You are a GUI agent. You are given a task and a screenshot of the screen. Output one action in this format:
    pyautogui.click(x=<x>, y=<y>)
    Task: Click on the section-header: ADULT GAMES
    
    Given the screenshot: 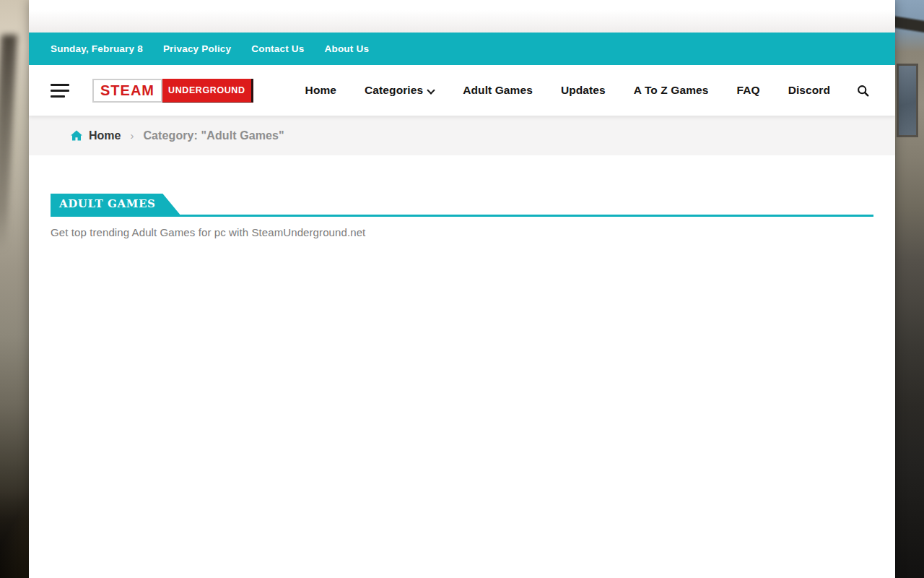 What is the action you would take?
    pyautogui.click(x=462, y=205)
    